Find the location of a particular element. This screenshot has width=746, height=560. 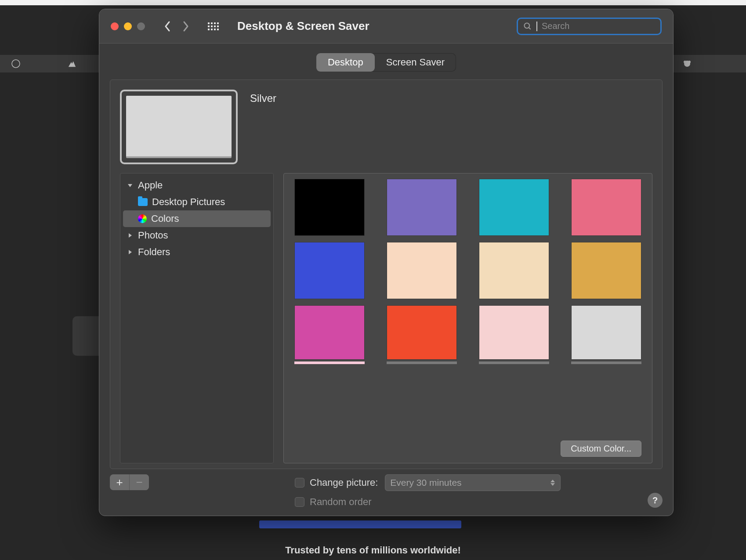

close-button is located at coordinates (115, 26).